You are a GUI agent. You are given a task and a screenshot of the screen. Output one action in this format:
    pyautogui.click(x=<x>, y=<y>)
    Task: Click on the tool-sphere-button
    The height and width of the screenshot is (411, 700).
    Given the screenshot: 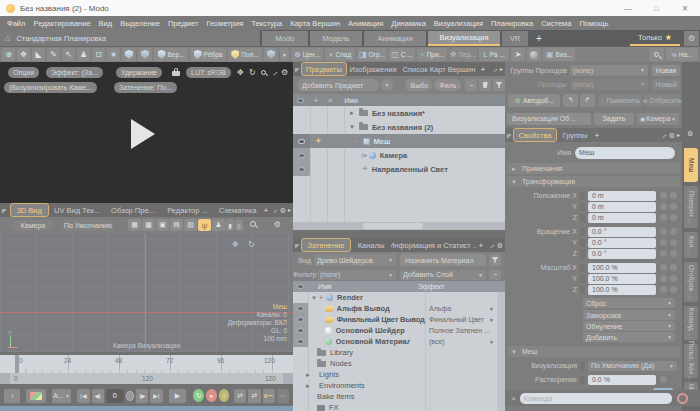 What is the action you would take?
    pyautogui.click(x=534, y=54)
    